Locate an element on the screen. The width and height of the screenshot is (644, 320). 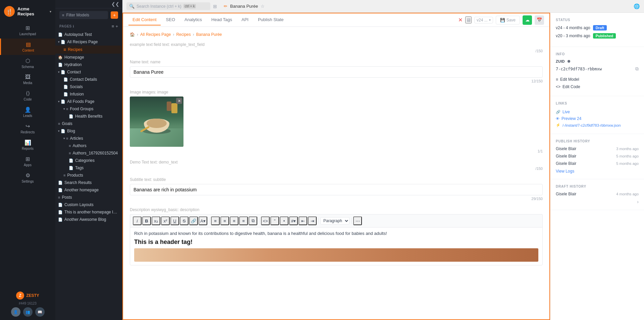
toolbar-block-quote: ⧉ is located at coordinates (253, 221).